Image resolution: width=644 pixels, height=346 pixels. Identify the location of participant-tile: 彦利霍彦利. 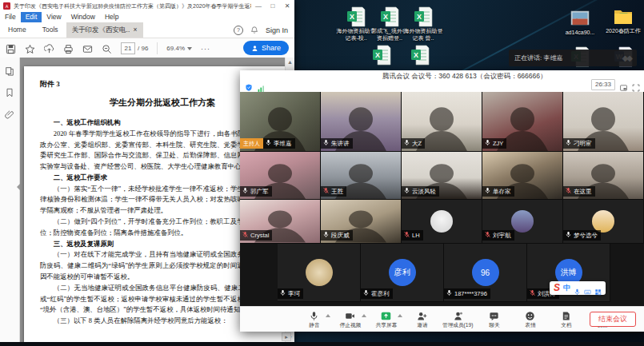
(402, 273).